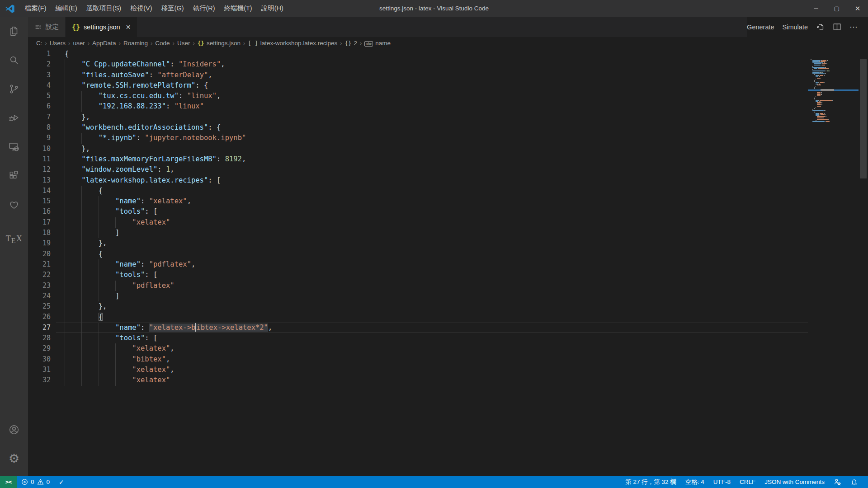 This screenshot has width=868, height=488. Describe the element at coordinates (130, 265) in the screenshot. I see `code-line-text: "name": "pdflatex",` at that location.